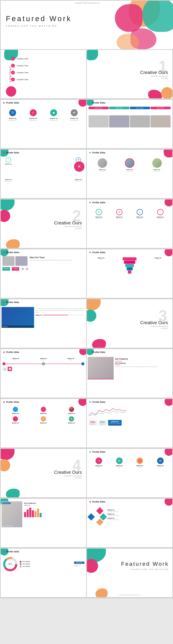 Image resolution: width=173 pixels, height=644 pixels. What do you see at coordinates (94, 305) in the screenshot?
I see `co3-blob-tl` at bounding box center [94, 305].